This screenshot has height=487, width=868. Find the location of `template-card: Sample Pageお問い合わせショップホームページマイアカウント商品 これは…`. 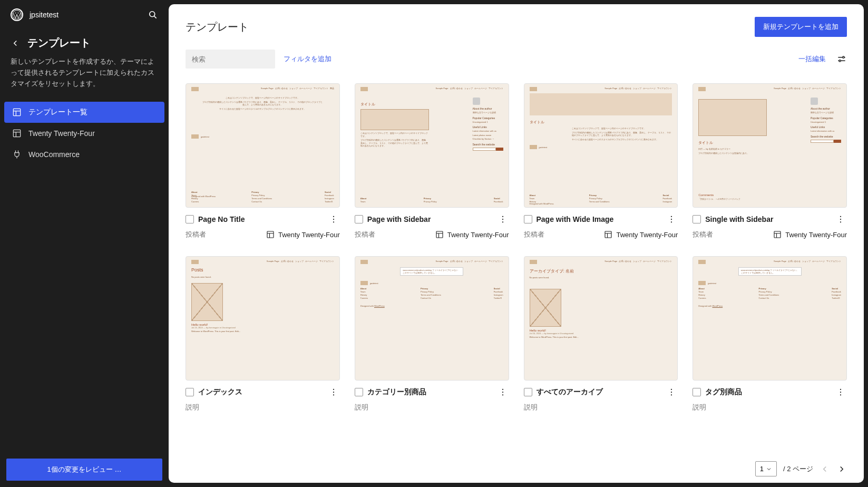

template-card: Sample Pageお問い合わせショップホームページマイアカウント商品 これは… is located at coordinates (262, 162).